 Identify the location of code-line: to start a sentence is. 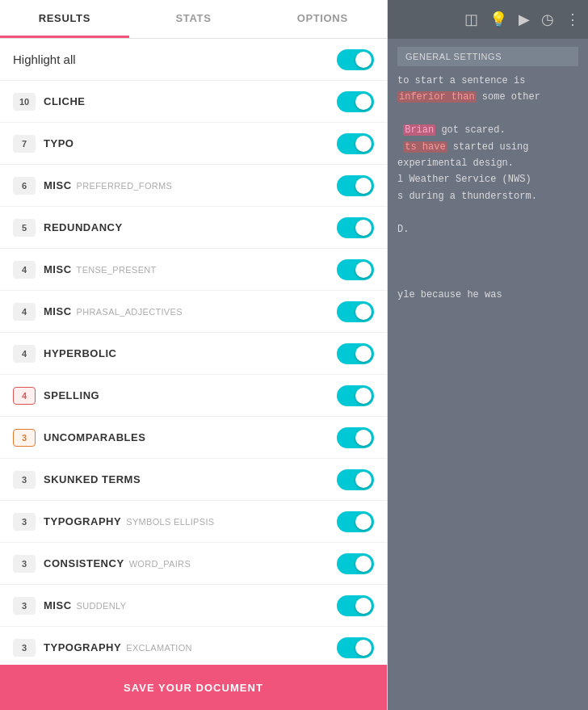
(488, 81).